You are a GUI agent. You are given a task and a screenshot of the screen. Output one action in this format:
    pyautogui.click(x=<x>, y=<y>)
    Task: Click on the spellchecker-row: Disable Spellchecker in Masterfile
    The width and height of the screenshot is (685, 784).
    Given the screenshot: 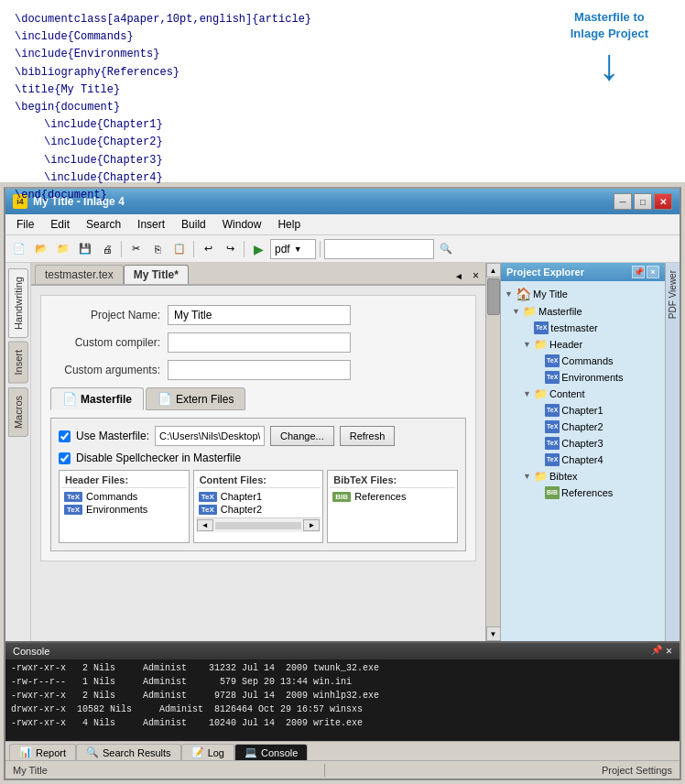 What is the action you would take?
    pyautogui.click(x=258, y=458)
    